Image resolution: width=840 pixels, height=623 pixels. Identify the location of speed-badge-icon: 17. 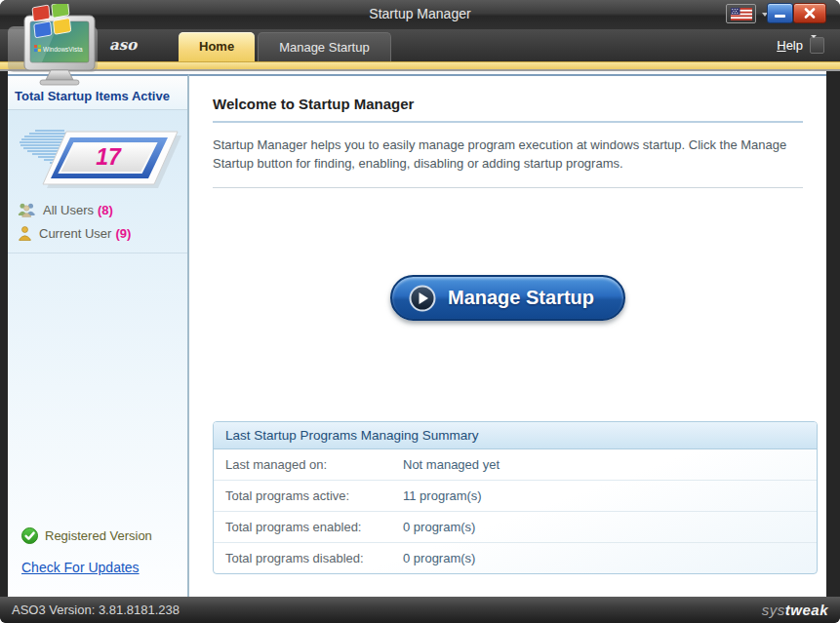
(98, 158).